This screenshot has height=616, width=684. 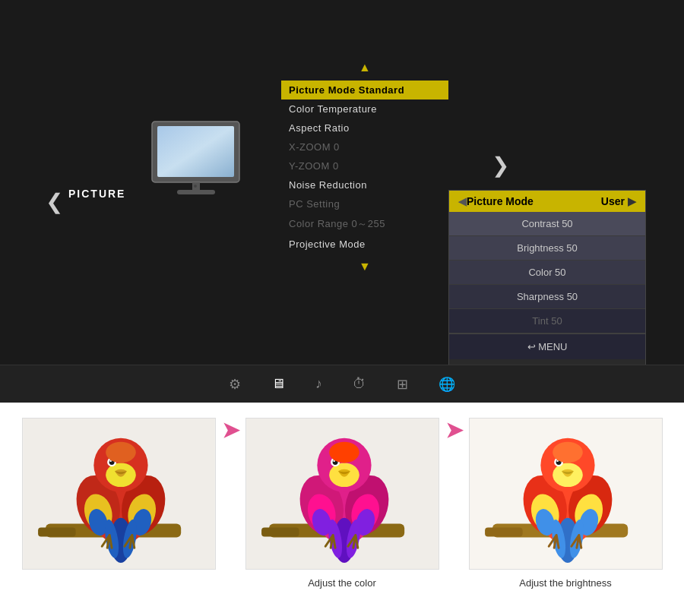 I want to click on menu-item-projective: Projective Mode, so click(x=365, y=245).